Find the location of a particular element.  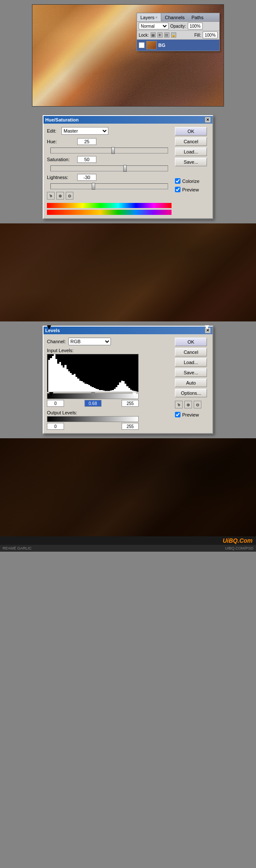

colorize-label: Colorize is located at coordinates (191, 181).